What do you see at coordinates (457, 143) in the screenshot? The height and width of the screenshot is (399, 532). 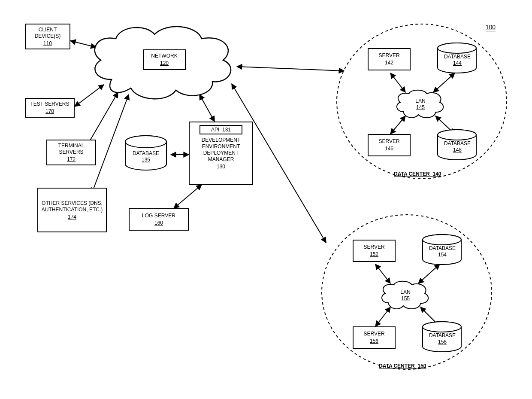 I see `dc1-db-b-label: DATABASE` at bounding box center [457, 143].